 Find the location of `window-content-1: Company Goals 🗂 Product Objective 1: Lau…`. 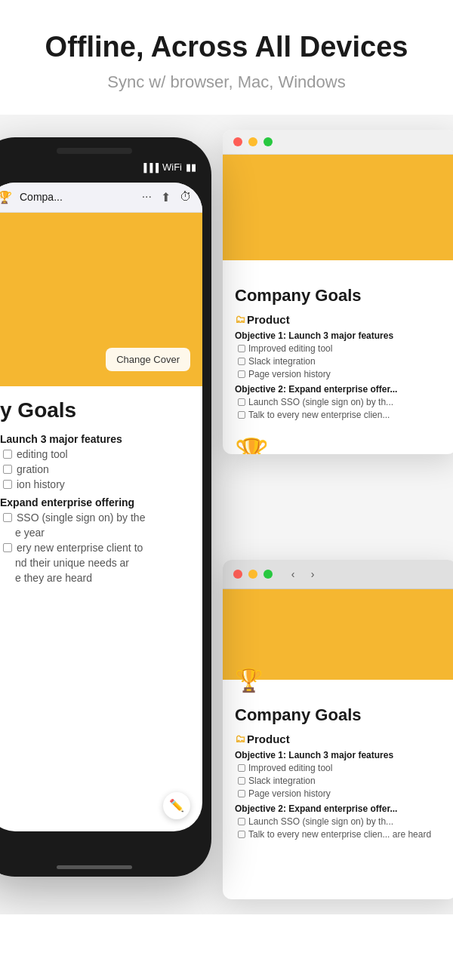

window-content-1: Company Goals 🗂 Product Objective 1: Lau… is located at coordinates (338, 347).